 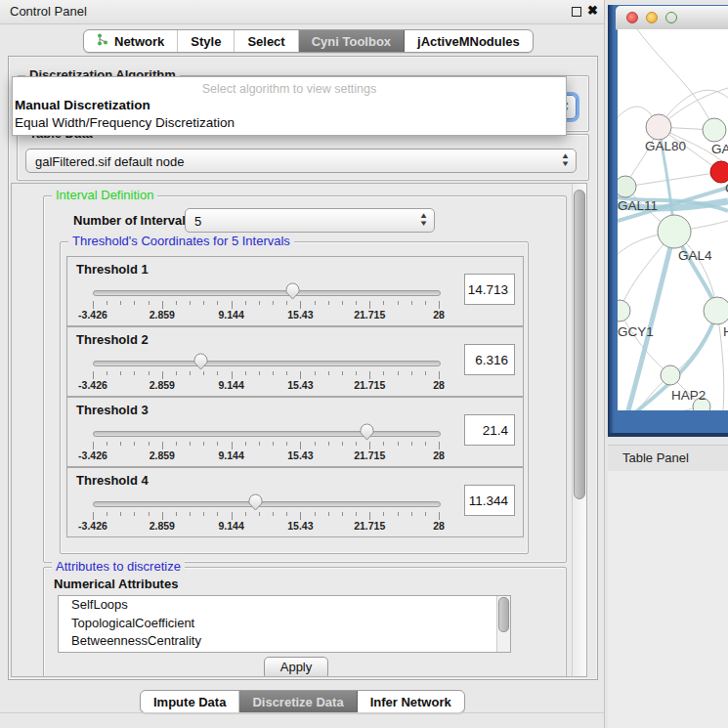 What do you see at coordinates (297, 702) in the screenshot?
I see `tab-label: Discretize Data` at bounding box center [297, 702].